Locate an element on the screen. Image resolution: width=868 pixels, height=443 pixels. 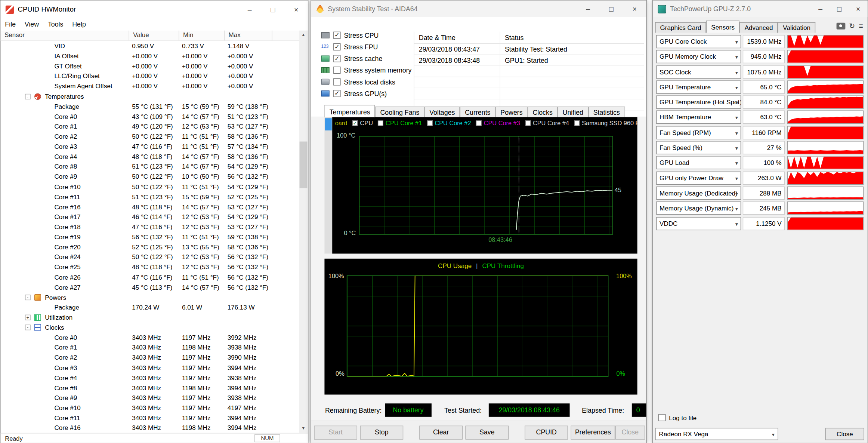
table-row: Core #10 50 °C (122 °F) 11 °C (51 °F) 54… is located at coordinates (149, 187).